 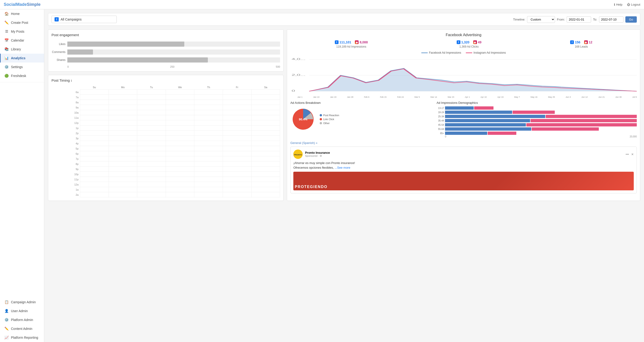 I want to click on see-more-link: ...See more, so click(x=342, y=168).